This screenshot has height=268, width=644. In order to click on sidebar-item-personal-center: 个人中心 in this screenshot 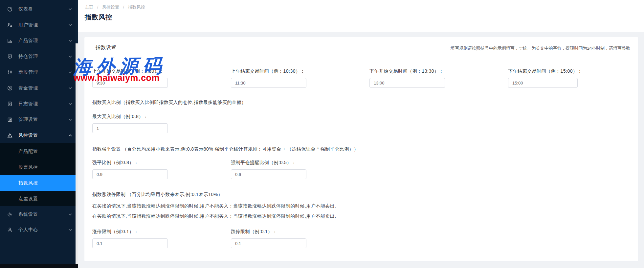, I will do `click(38, 230)`.